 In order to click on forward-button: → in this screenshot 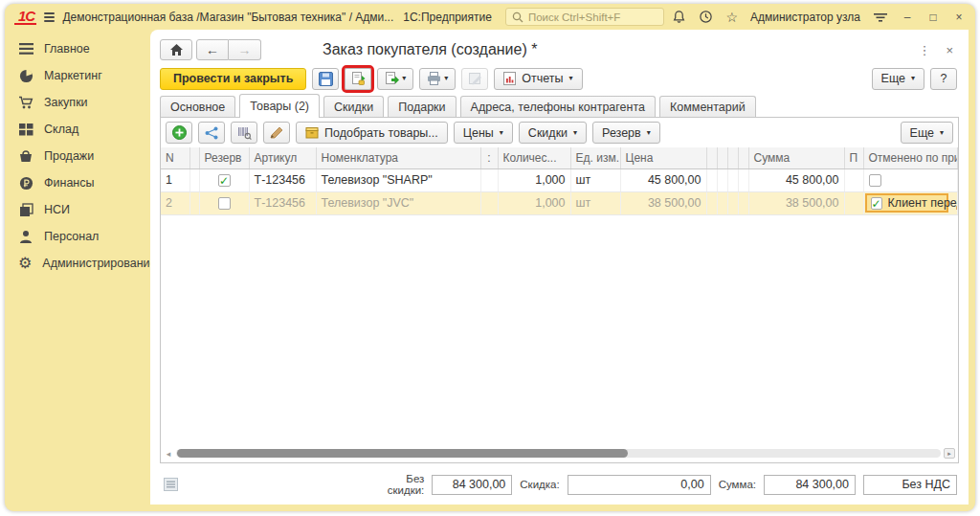, I will do `click(245, 50)`.